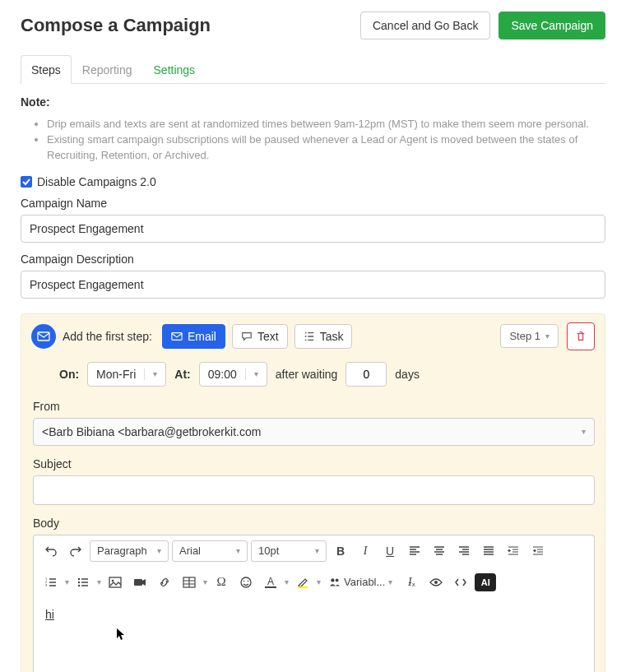 The width and height of the screenshot is (626, 672). I want to click on highlight-button, so click(303, 582).